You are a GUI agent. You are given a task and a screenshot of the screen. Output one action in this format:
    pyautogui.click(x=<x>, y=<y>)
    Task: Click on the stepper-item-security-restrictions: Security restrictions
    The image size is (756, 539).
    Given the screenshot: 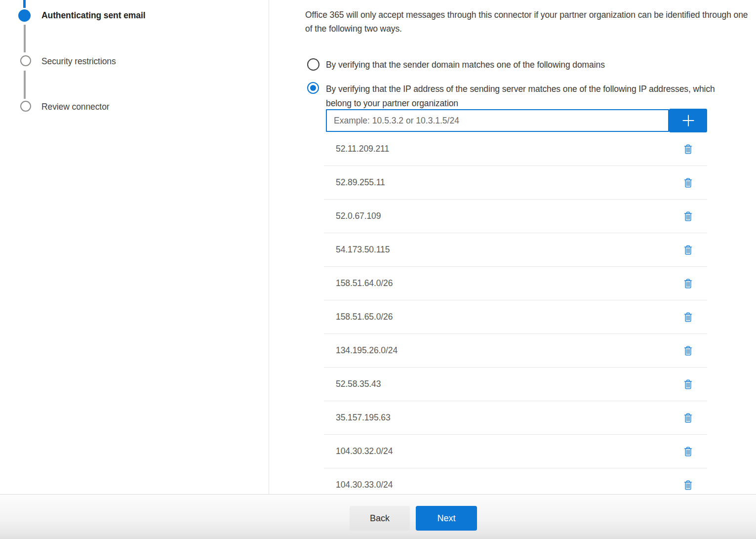 What is the action you would take?
    pyautogui.click(x=79, y=61)
    